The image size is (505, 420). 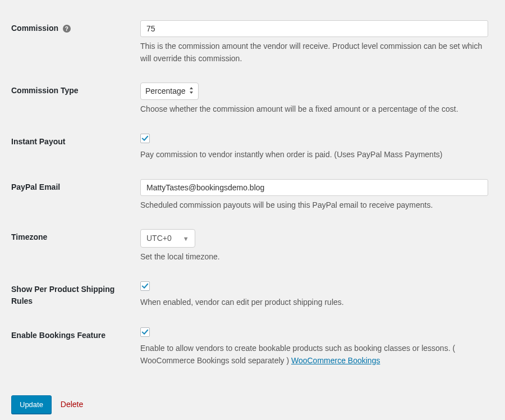 I want to click on enable-bookings-label: Enable Bookings Feature, so click(x=73, y=347).